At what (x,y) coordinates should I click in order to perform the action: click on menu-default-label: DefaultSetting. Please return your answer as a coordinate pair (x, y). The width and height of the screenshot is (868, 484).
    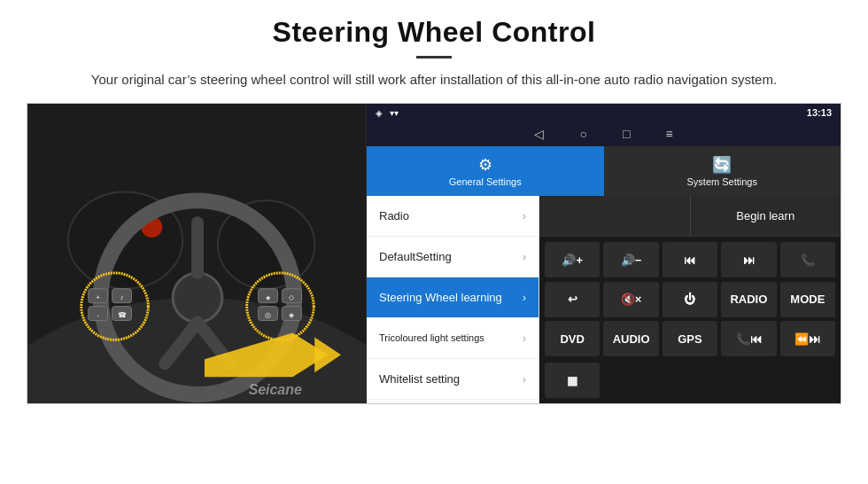
    Looking at the image, I should click on (415, 257).